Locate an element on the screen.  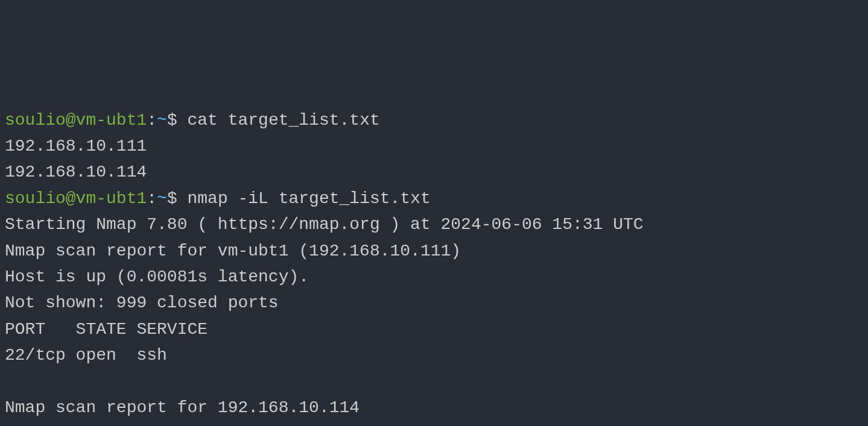
terminal-line: soulio@vm-ubt1:~$ cat target_list.txt is located at coordinates (434, 121).